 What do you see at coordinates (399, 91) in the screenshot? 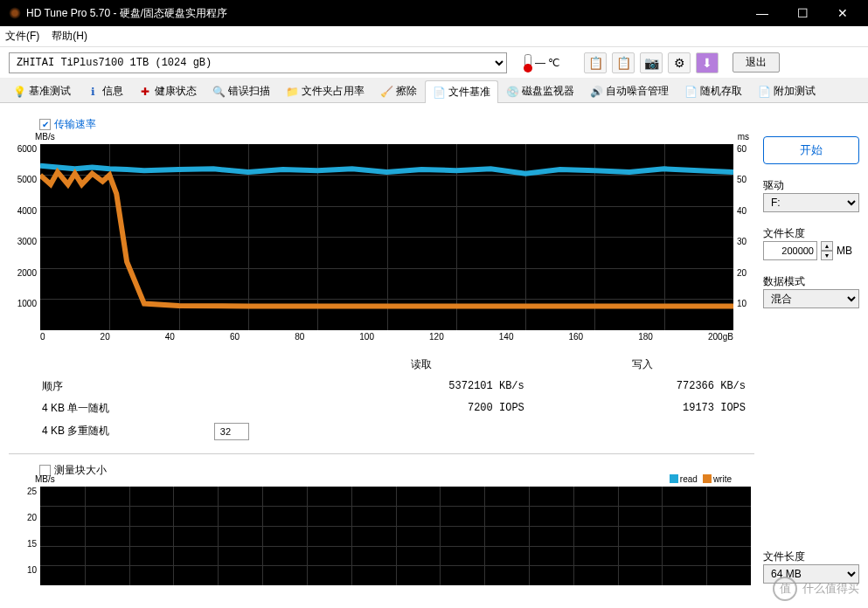
I see `tab-擦除: 🧹擦除` at bounding box center [399, 91].